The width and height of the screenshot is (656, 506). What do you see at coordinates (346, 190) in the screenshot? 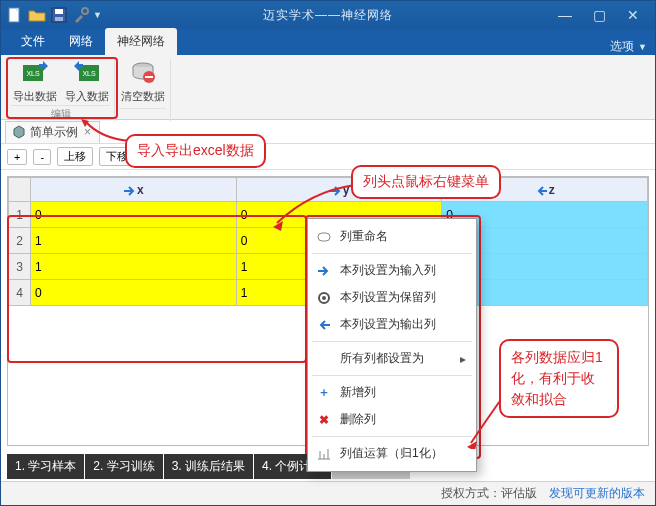
I see `col-header-label: y` at bounding box center [346, 190].